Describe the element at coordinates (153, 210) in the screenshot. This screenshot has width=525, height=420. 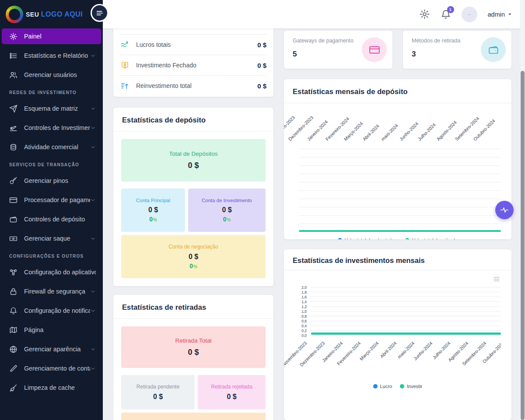
I see `main-account-value: 0 $` at that location.